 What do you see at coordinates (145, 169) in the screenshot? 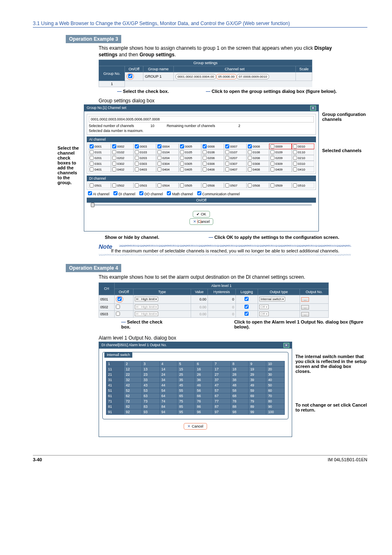
I see `channel-checkbox: 0403` at bounding box center [145, 169].